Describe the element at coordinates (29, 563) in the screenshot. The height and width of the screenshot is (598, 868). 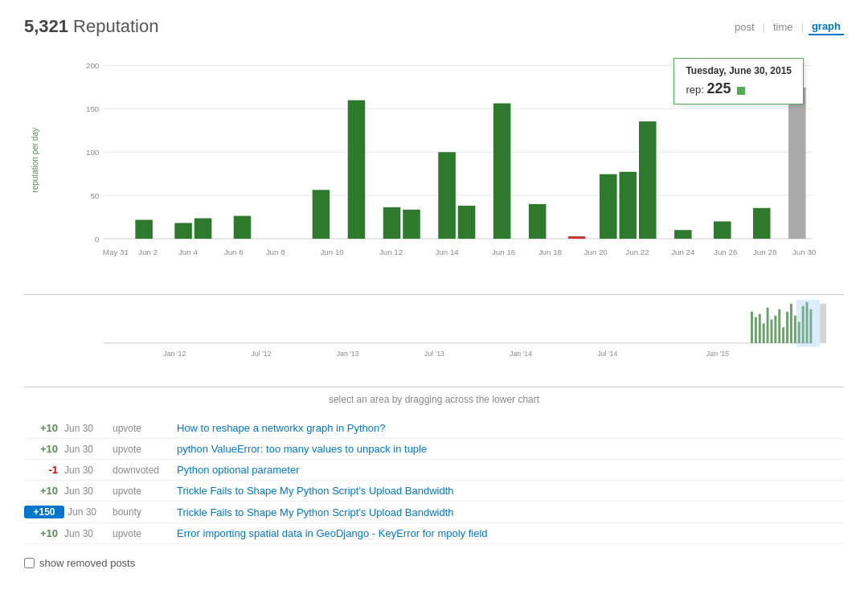
I see `show-removed-checkbox` at that location.